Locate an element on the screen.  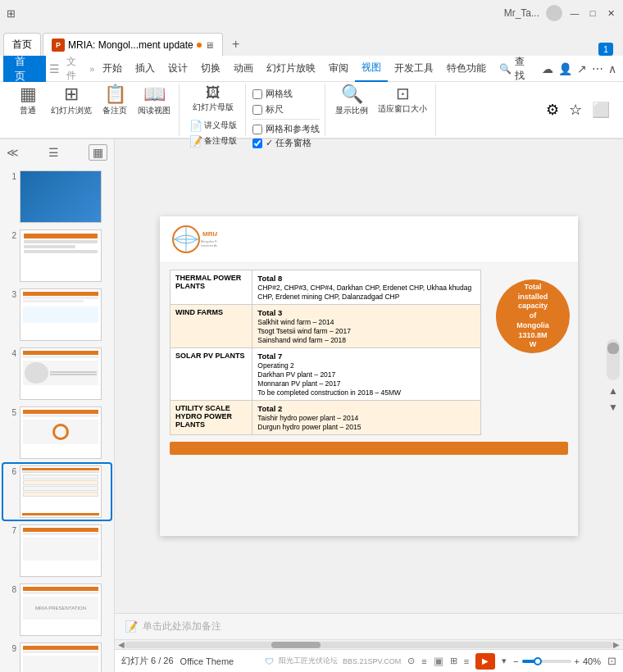
badge-line1: Total is located at coordinates (533, 288).